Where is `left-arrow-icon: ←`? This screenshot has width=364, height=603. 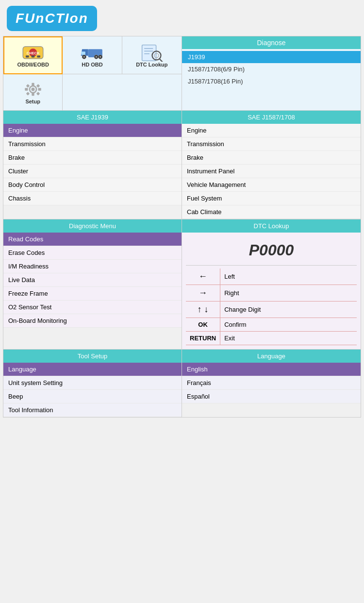 left-arrow-icon: ← is located at coordinates (203, 276).